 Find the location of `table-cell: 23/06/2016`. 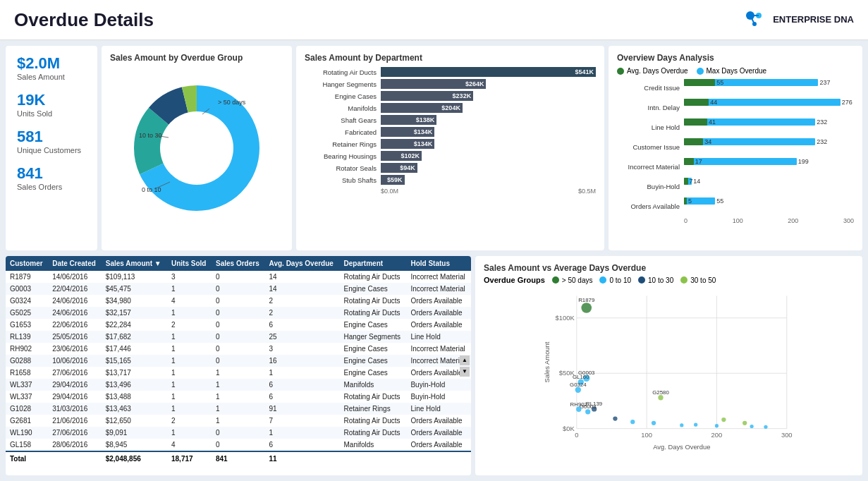

table-cell: 23/06/2016 is located at coordinates (75, 348).